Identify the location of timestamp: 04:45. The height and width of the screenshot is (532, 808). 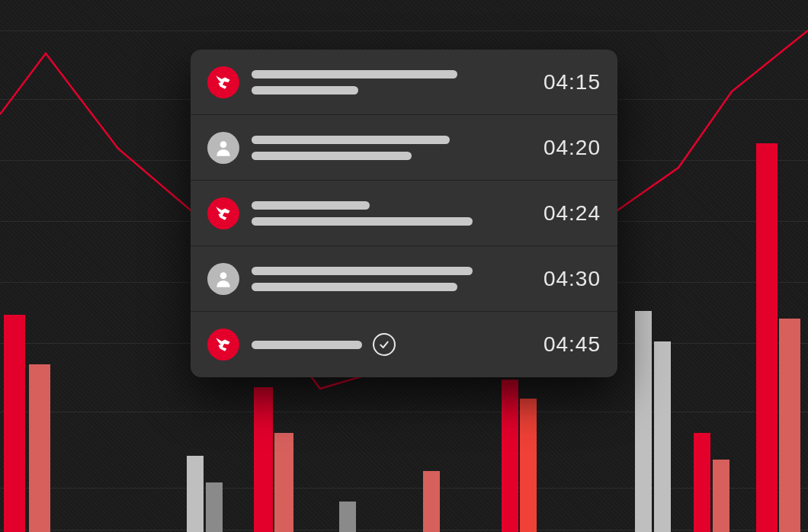
(572, 345).